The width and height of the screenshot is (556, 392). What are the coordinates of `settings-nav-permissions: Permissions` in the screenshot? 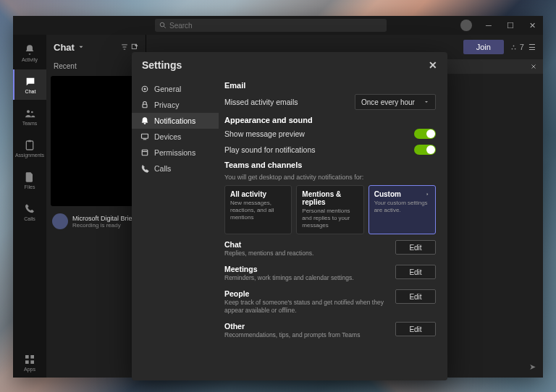 It's located at (175, 153).